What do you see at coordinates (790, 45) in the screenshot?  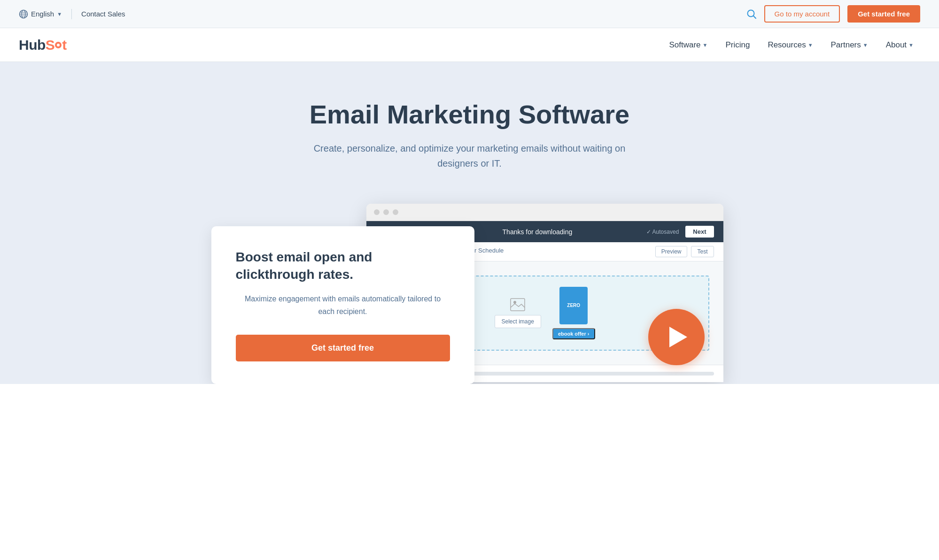 I see `nav-item-resources: Resources ▼` at bounding box center [790, 45].